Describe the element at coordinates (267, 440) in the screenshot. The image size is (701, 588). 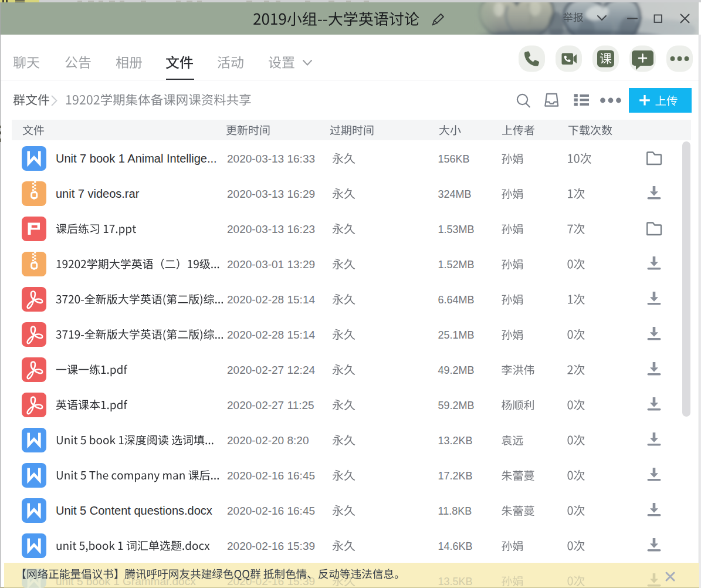
I see `svg-text: 2020-02-20 8:20` at that location.